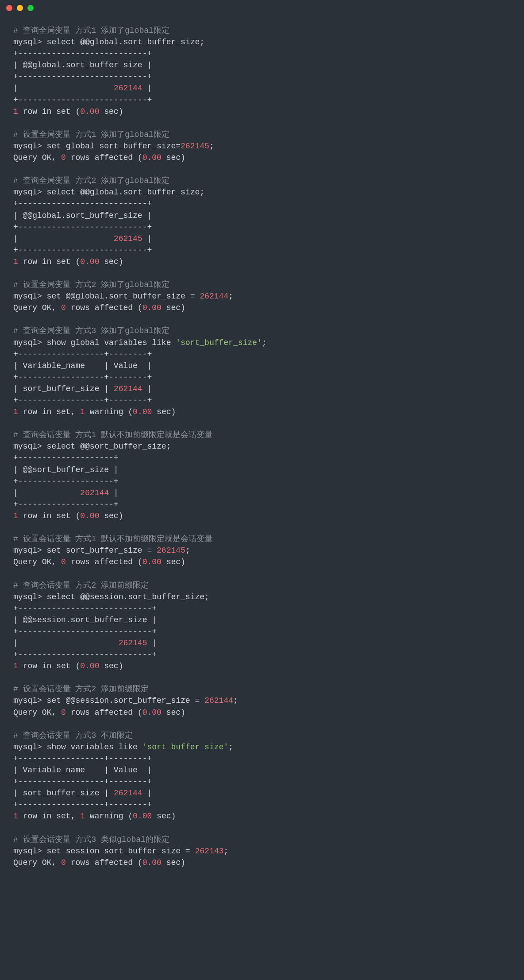 This screenshot has width=524, height=980. What do you see at coordinates (262, 747) in the screenshot?
I see `terminal-line: mysql> show variables like 'sort_buffer_…` at bounding box center [262, 747].